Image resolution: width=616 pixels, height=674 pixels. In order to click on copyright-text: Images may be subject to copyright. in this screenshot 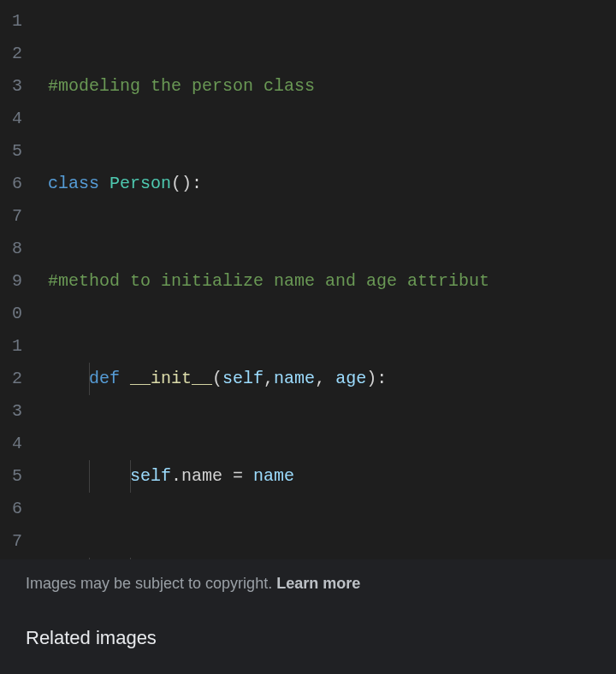, I will do `click(151, 583)`.